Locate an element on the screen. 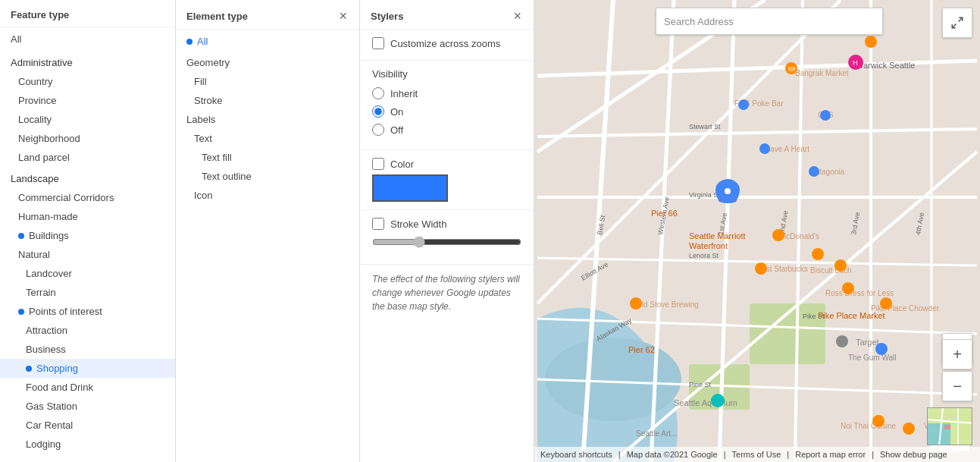  feature-item-food-and-drink: Food and Drink is located at coordinates (88, 387).